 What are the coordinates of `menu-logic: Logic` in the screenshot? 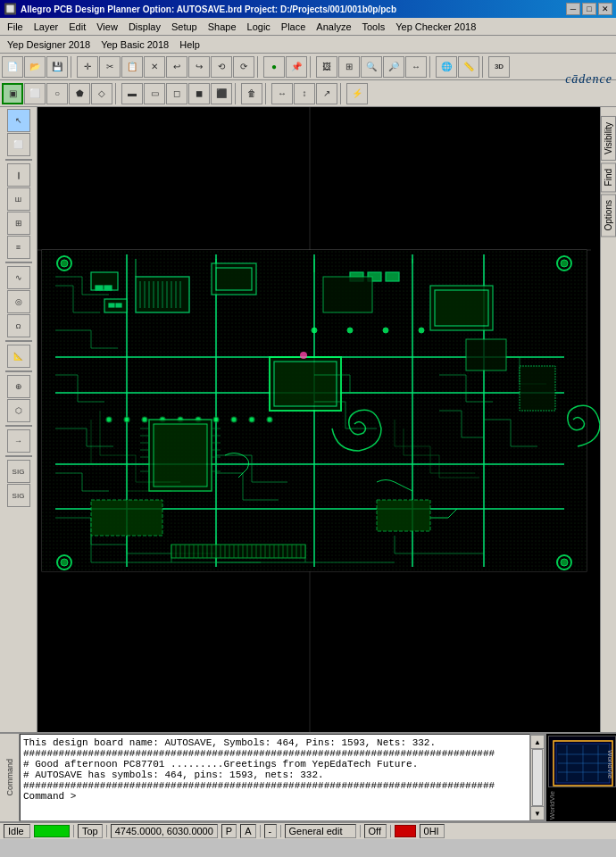 It's located at (259, 27).